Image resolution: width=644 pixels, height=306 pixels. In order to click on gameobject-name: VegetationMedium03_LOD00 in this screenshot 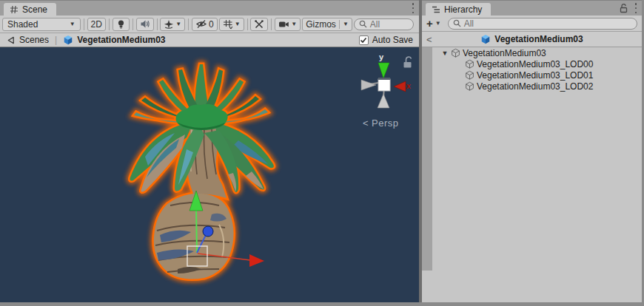, I will do `click(534, 64)`.